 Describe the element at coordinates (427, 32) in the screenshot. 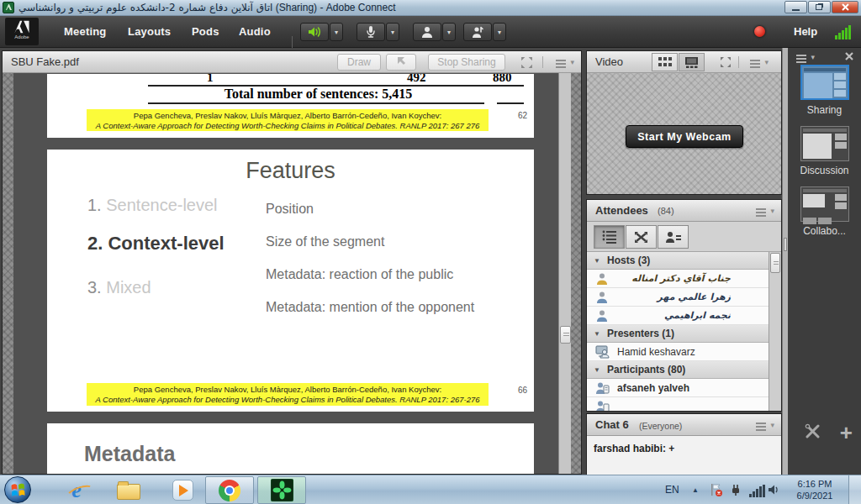

I see `webcam-button` at that location.